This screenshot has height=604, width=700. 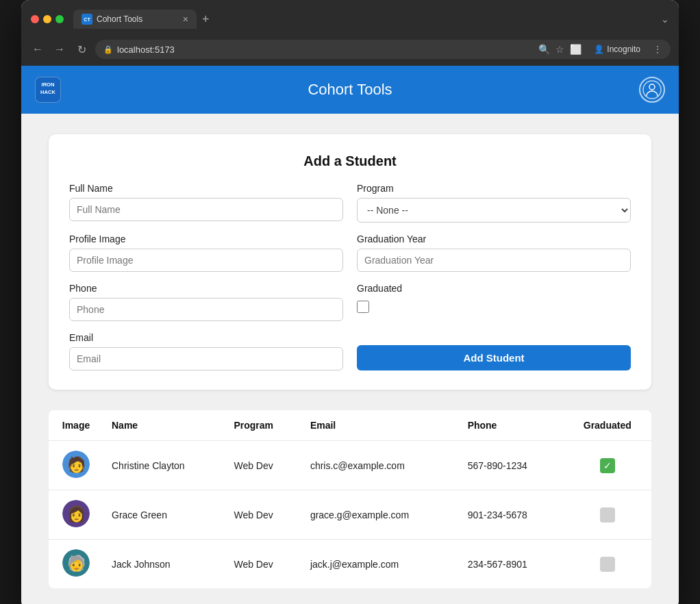 I want to click on app-title: Cohort Tools, so click(x=350, y=90).